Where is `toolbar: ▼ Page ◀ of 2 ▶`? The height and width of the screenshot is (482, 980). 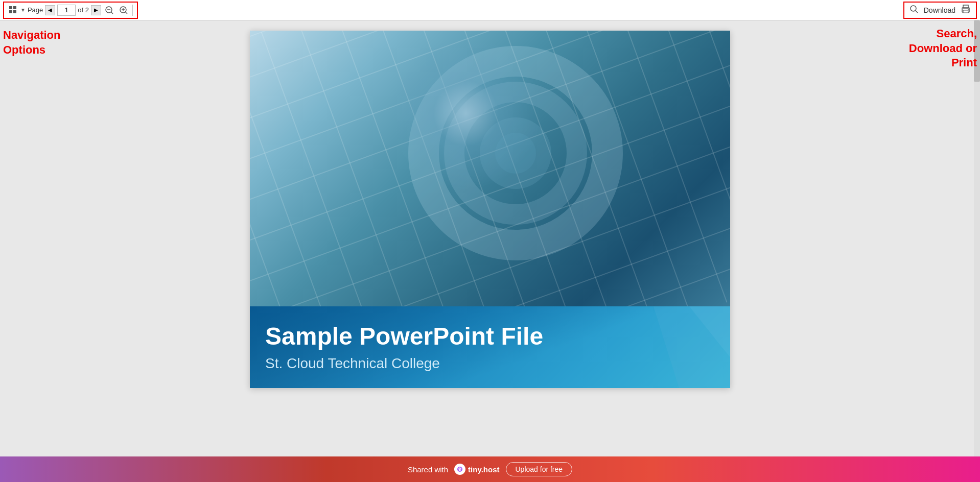 toolbar: ▼ Page ◀ of 2 ▶ is located at coordinates (490, 10).